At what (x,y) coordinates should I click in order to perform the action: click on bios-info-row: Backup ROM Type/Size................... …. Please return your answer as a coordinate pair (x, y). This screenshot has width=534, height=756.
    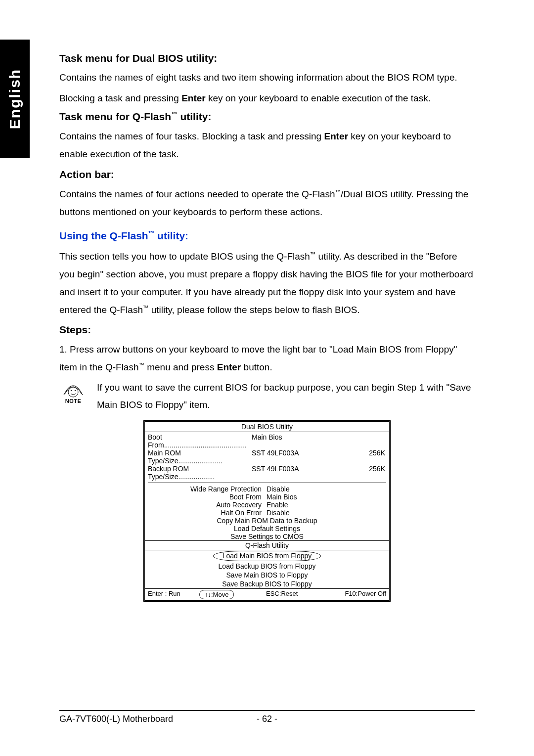
    Looking at the image, I should click on (267, 473).